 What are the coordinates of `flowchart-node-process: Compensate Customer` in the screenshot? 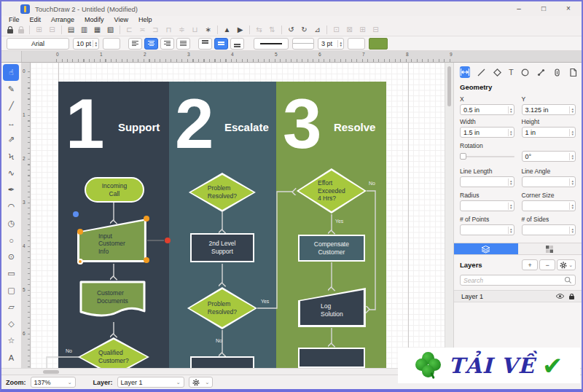 It's located at (332, 248).